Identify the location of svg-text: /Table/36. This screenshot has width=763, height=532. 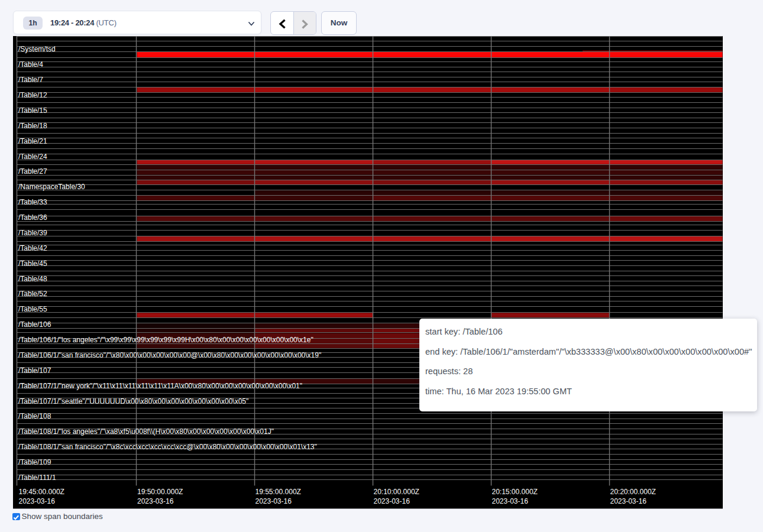
(33, 218).